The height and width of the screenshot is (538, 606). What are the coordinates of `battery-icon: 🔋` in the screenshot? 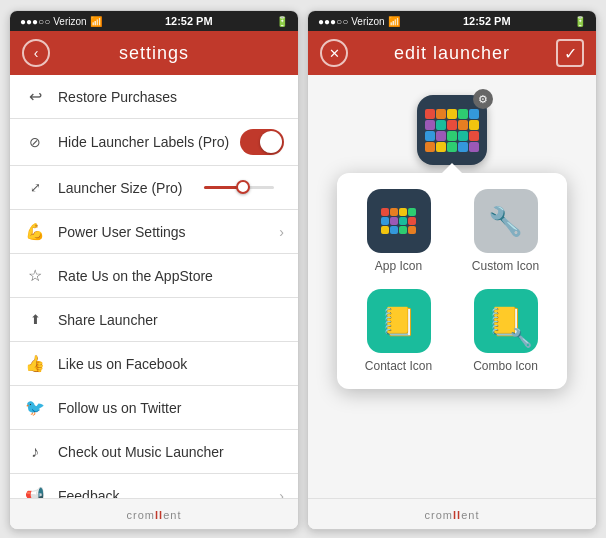 It's located at (282, 22).